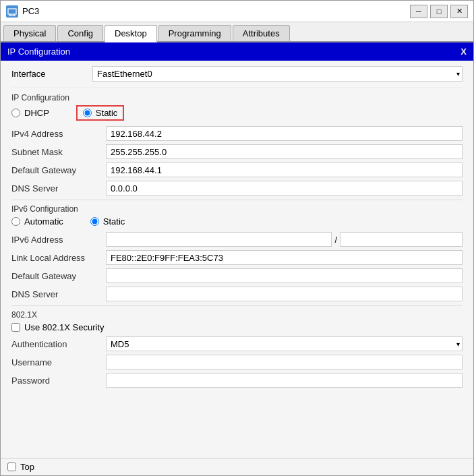  What do you see at coordinates (237, 221) in the screenshot?
I see `ipv6-mode-radio-row: Automatic Static` at bounding box center [237, 221].